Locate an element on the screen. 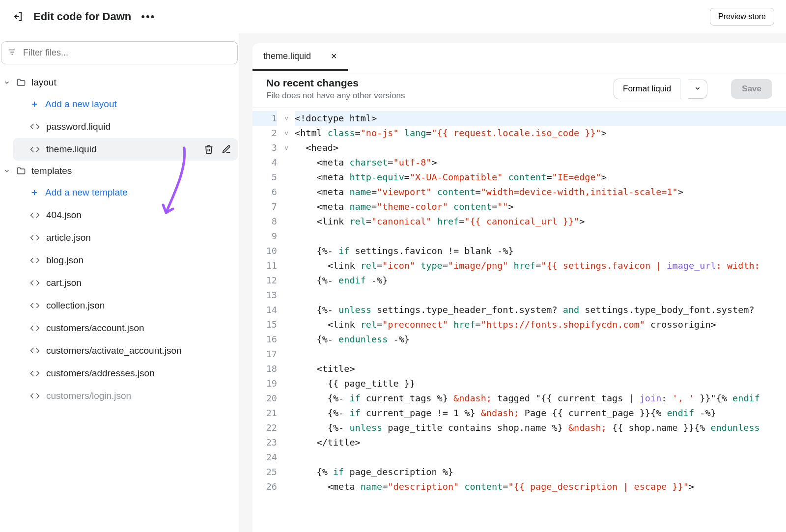 This screenshot has height=532, width=786. edit-icon is located at coordinates (226, 149).